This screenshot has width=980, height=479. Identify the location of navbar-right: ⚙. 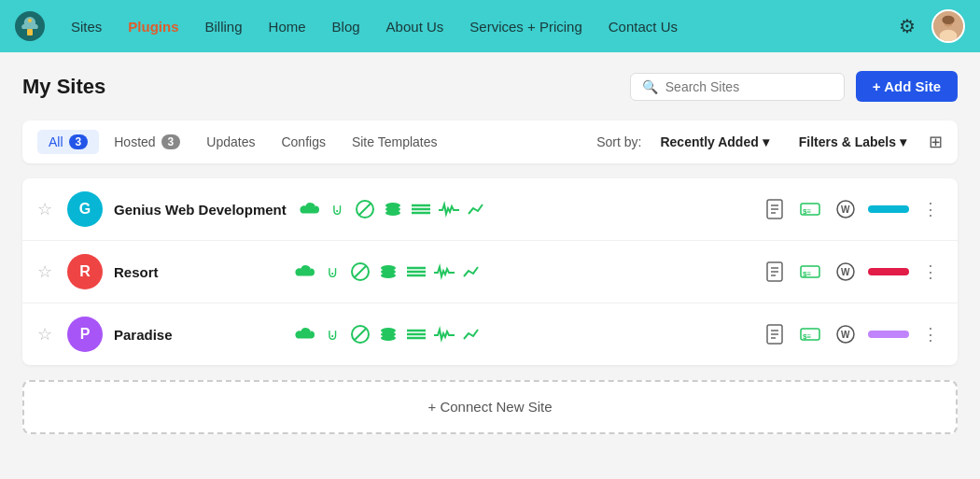
(929, 26).